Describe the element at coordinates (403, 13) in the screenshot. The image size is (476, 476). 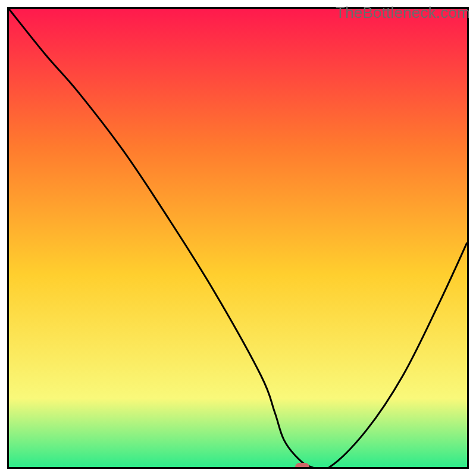
I see `watermark-text: TheBottleneck.com` at that location.